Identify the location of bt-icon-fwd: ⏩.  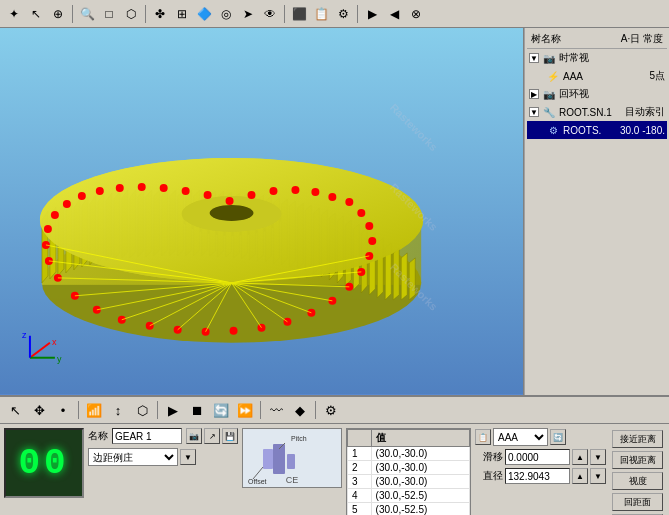
(245, 410).